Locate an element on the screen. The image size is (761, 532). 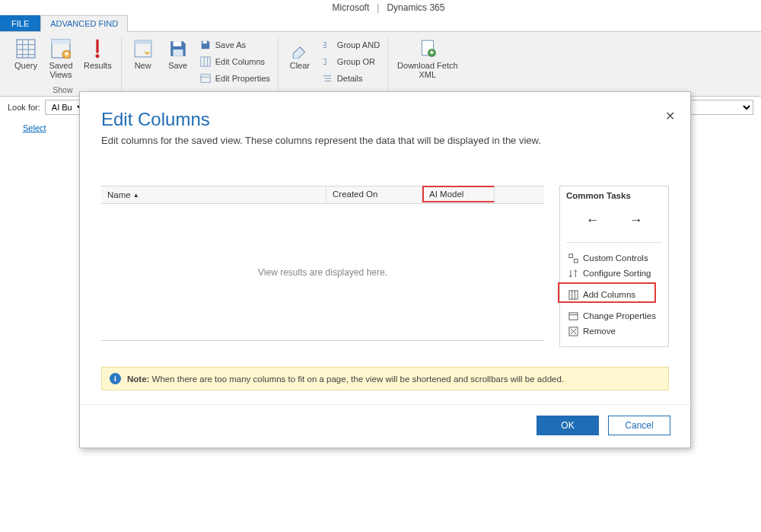
ribbon-group-query: Clear Group AND Group OR Details is located at coordinates (333, 66).